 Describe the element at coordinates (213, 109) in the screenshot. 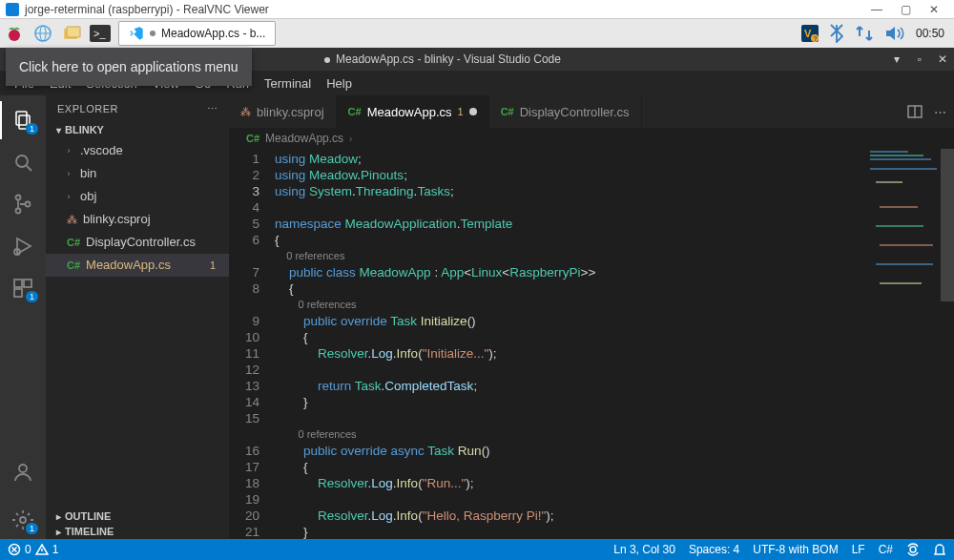

I see `sidebar-more-icon: ⋯` at that location.